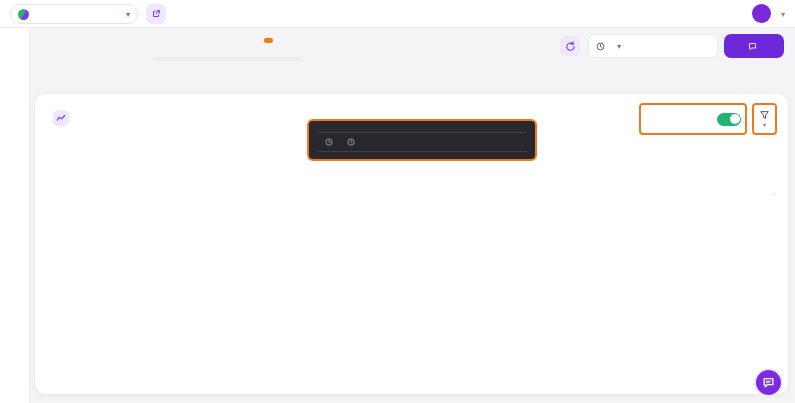  Describe the element at coordinates (74, 14) in the screenshot. I see `site-selector: ▾` at that location.